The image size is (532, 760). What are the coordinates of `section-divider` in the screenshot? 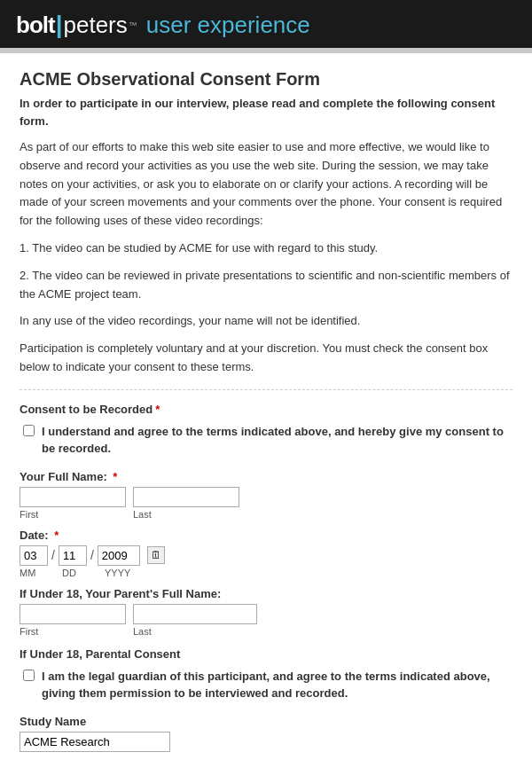 It's located at (266, 390).